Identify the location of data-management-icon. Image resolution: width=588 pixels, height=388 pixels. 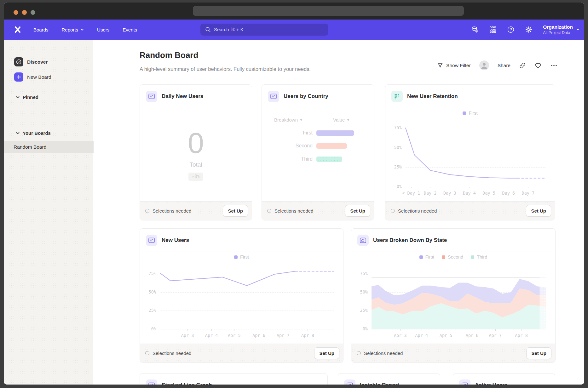
(475, 30).